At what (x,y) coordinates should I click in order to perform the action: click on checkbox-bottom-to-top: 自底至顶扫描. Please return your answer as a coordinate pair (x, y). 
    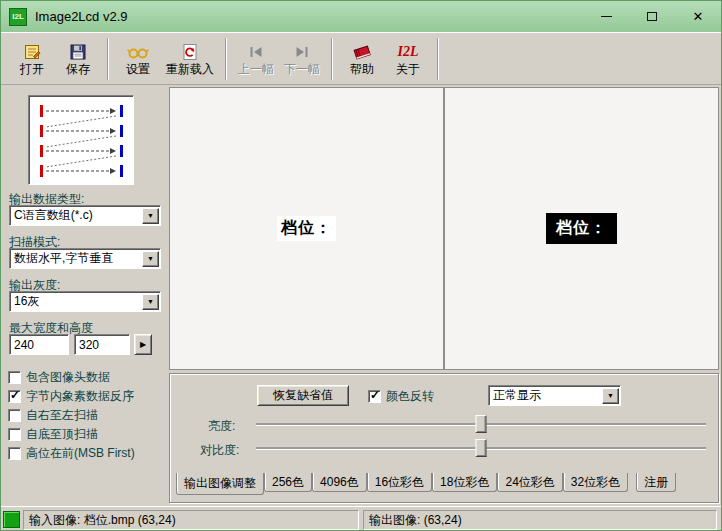
    Looking at the image, I should click on (53, 434).